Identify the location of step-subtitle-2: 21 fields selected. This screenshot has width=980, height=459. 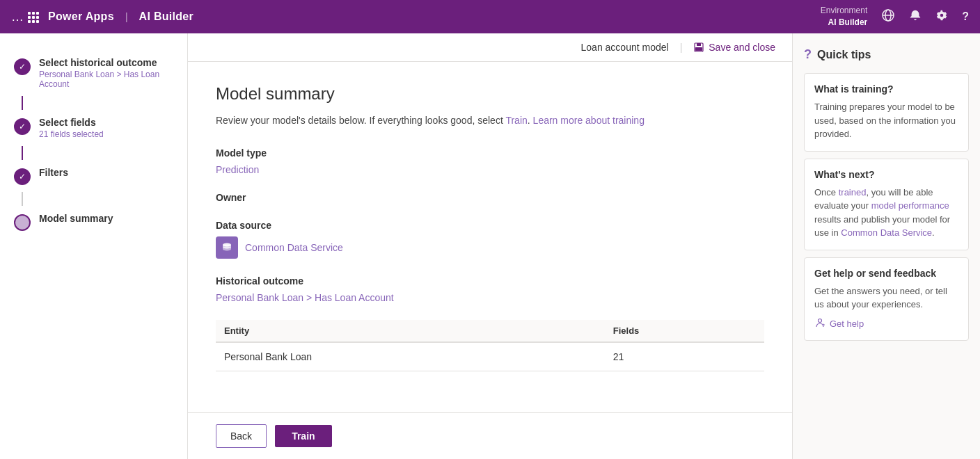
(71, 134).